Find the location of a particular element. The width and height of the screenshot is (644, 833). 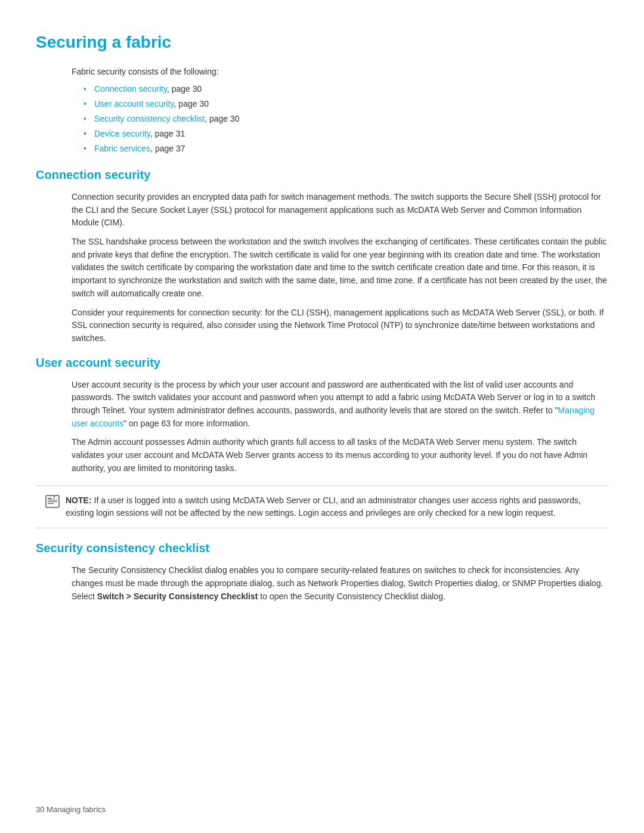

checklist-section-body: The Security Consistency Checklist dialo… is located at coordinates (340, 583).